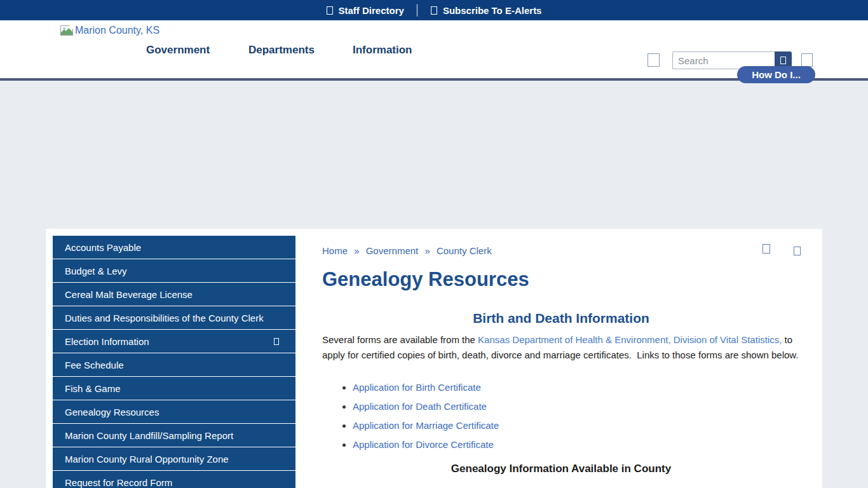 The width and height of the screenshot is (868, 488). I want to click on death-certificate-link: Application for Death Certificate, so click(419, 407).